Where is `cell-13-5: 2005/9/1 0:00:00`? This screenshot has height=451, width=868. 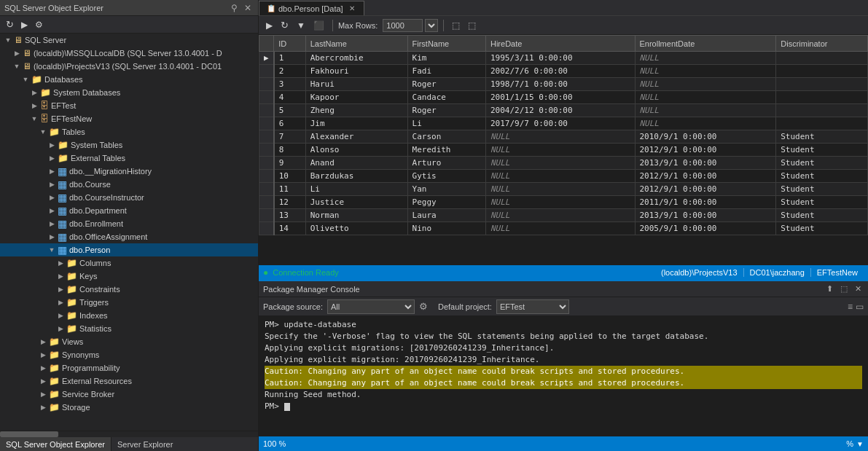
cell-13-5: 2005/9/1 0:00:00 is located at coordinates (705, 229).